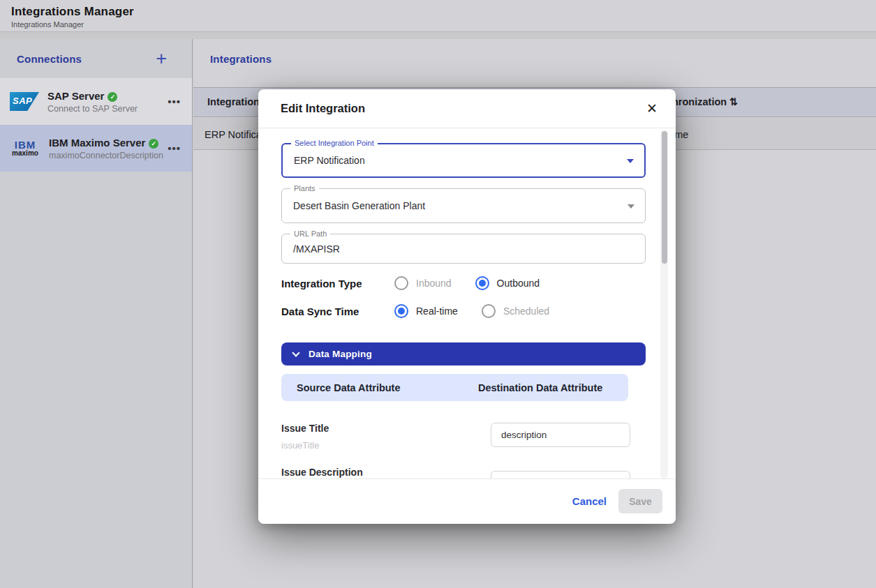 This screenshot has height=588, width=876. Describe the element at coordinates (108, 142) in the screenshot. I see `connection-name: IBM Maximo Server✓` at that location.